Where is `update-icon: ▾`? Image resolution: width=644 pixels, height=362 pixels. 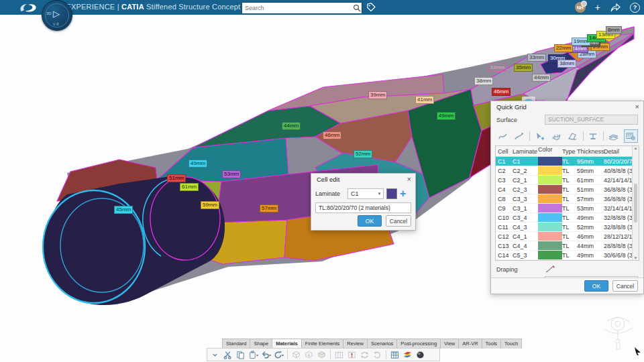
update-icon: ▾ is located at coordinates (279, 355).